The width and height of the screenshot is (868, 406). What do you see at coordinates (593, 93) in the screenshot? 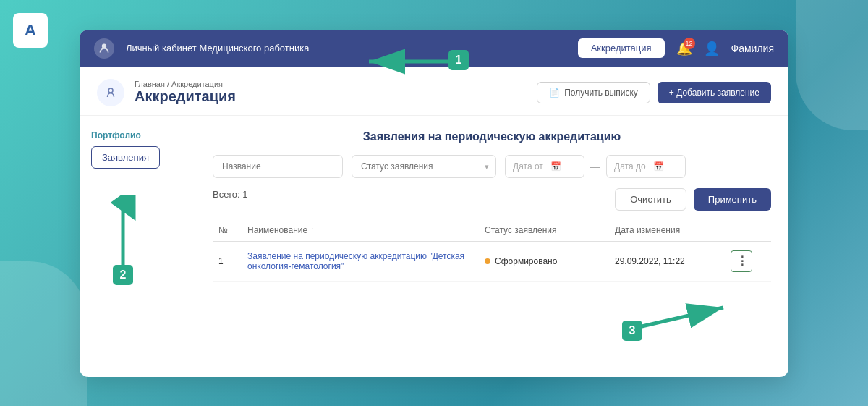
I see `get-extract-button: 📄 Получить выписку` at bounding box center [593, 93].